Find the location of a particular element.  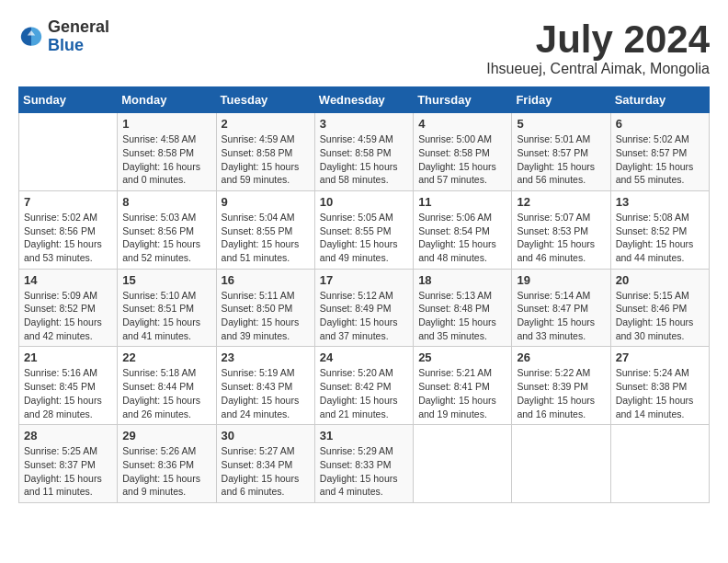

day-info: Sunrise: 5:19 AM Sunset: 8:43 PM Dayligh… is located at coordinates (266, 394).